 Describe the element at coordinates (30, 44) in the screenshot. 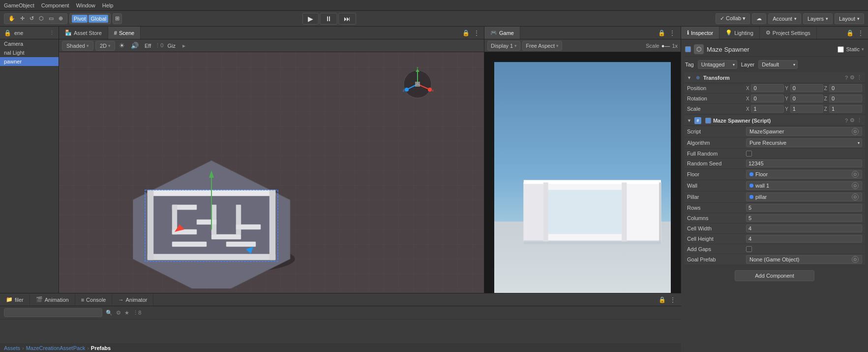

I see `hierarchy-item-camera: Camera` at that location.